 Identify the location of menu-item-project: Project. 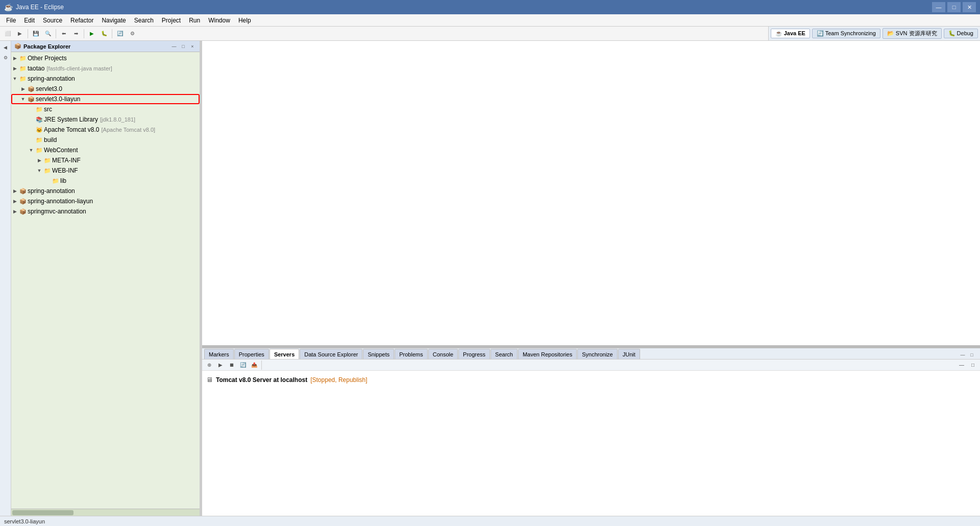
(172, 20).